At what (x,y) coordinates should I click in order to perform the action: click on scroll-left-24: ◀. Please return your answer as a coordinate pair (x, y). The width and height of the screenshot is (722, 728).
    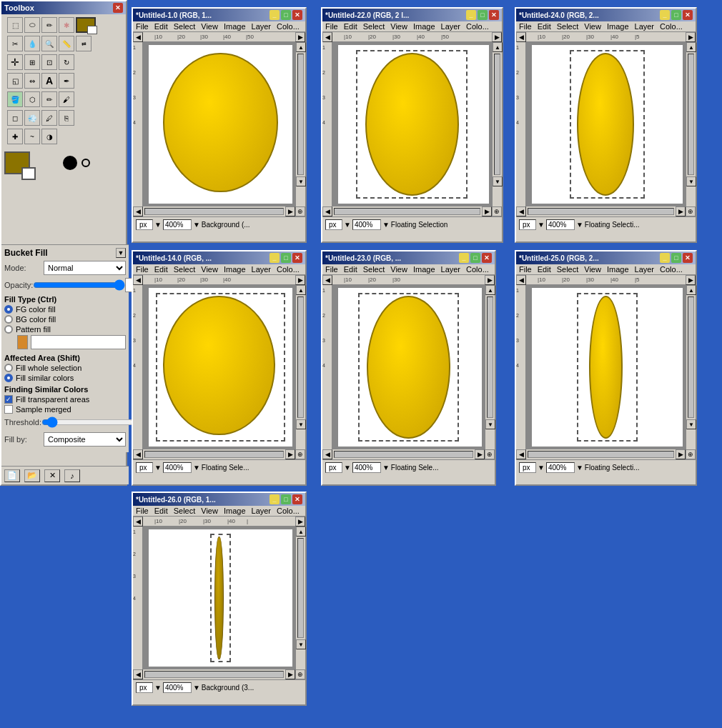
    Looking at the image, I should click on (521, 37).